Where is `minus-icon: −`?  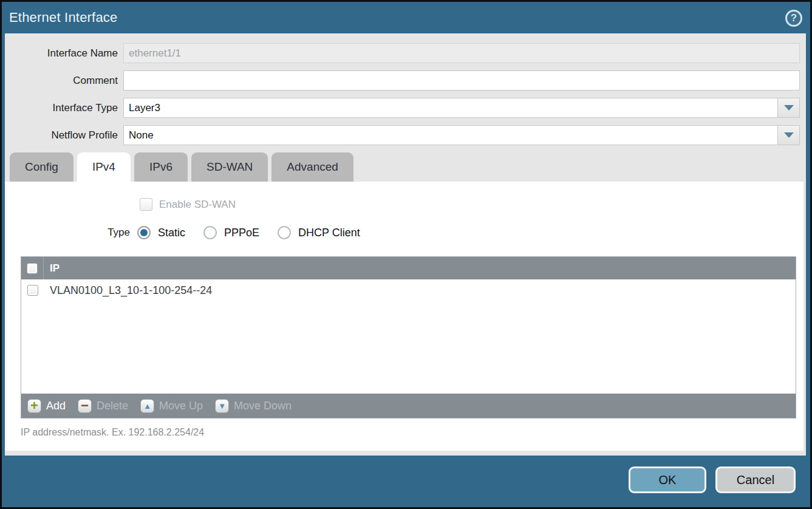
minus-icon: − is located at coordinates (85, 406).